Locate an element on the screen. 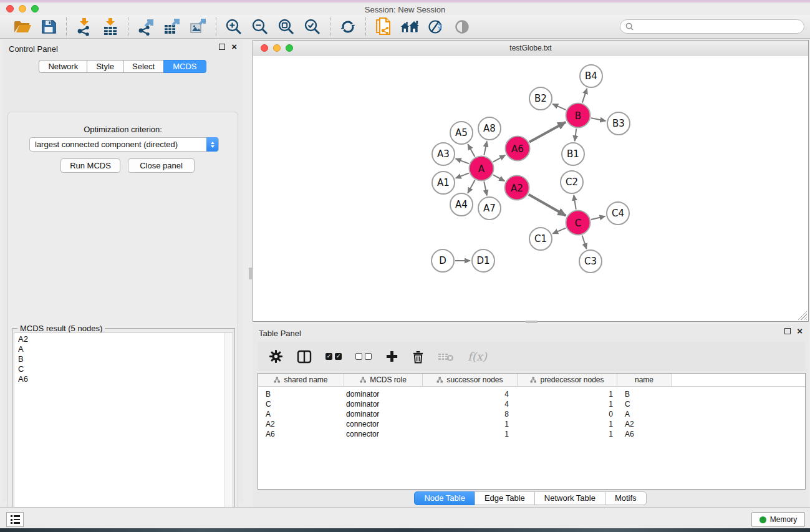 This screenshot has height=532, width=810. mcds-result-list: A2ABCA6 is located at coordinates (123, 432).